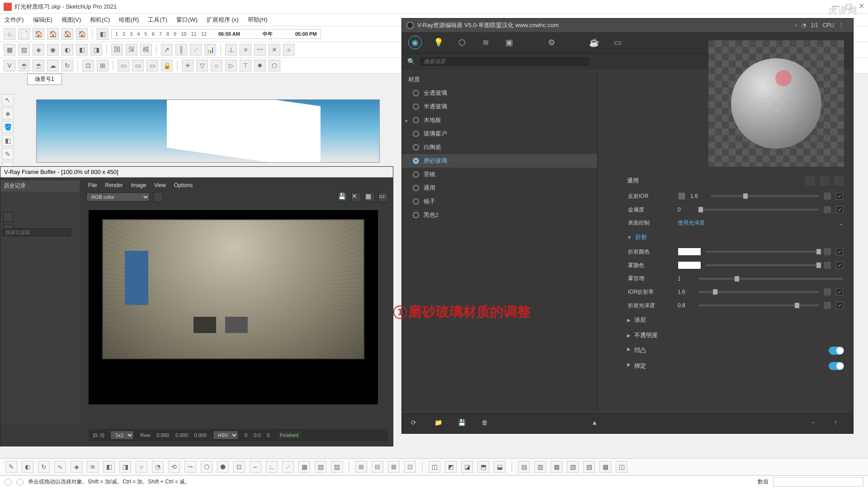 This screenshot has width=868, height=488. I want to click on house4-icon: 🏠, so click(82, 34).